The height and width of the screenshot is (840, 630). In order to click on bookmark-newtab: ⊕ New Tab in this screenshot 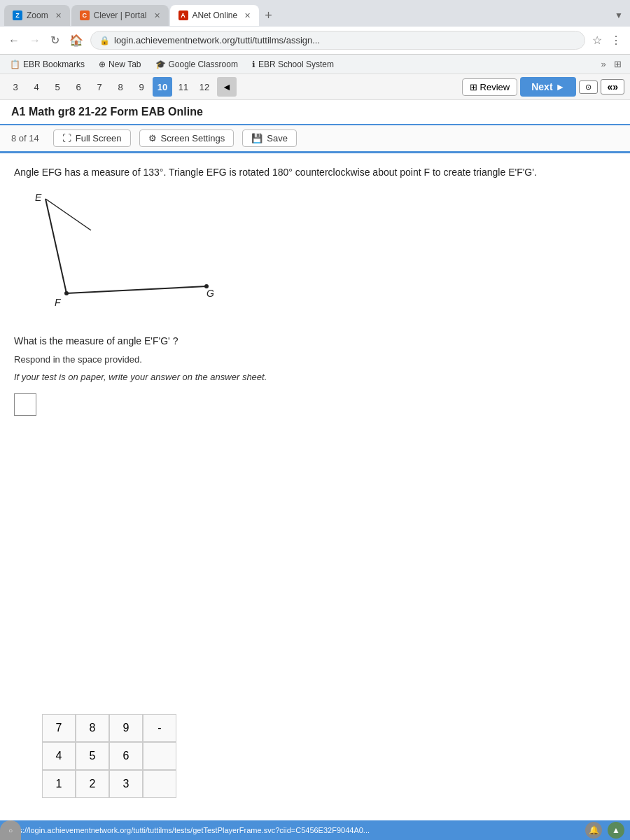, I will do `click(120, 64)`.